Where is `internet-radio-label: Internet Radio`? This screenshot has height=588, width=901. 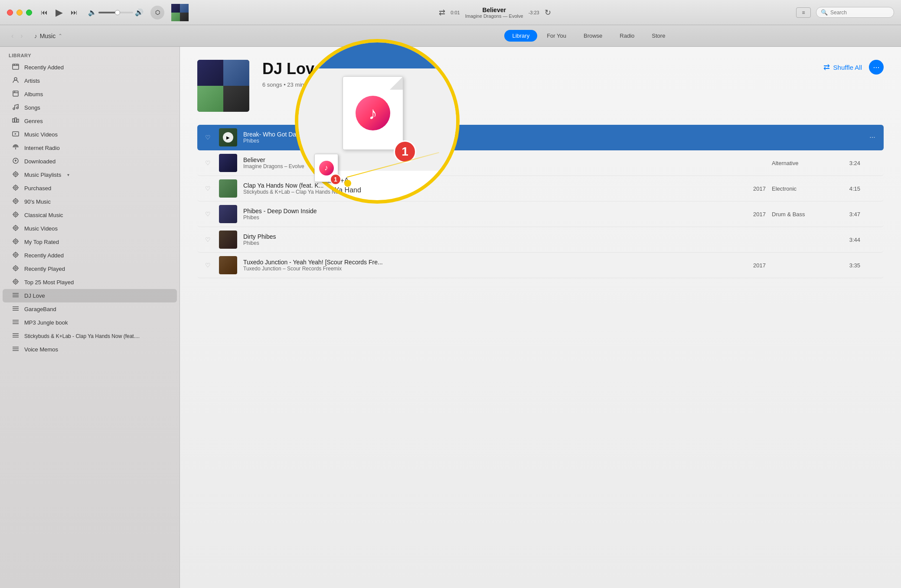
internet-radio-label: Internet Radio is located at coordinates (42, 148).